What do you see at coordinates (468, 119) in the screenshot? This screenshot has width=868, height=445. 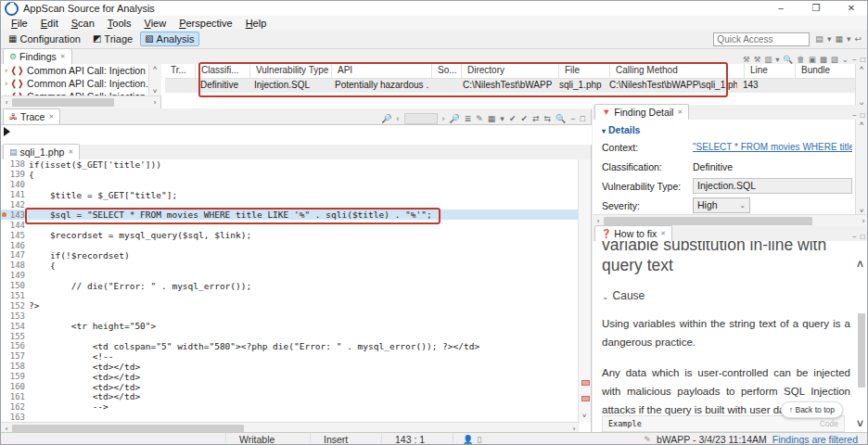 I see `list-view-icon: ≣` at bounding box center [468, 119].